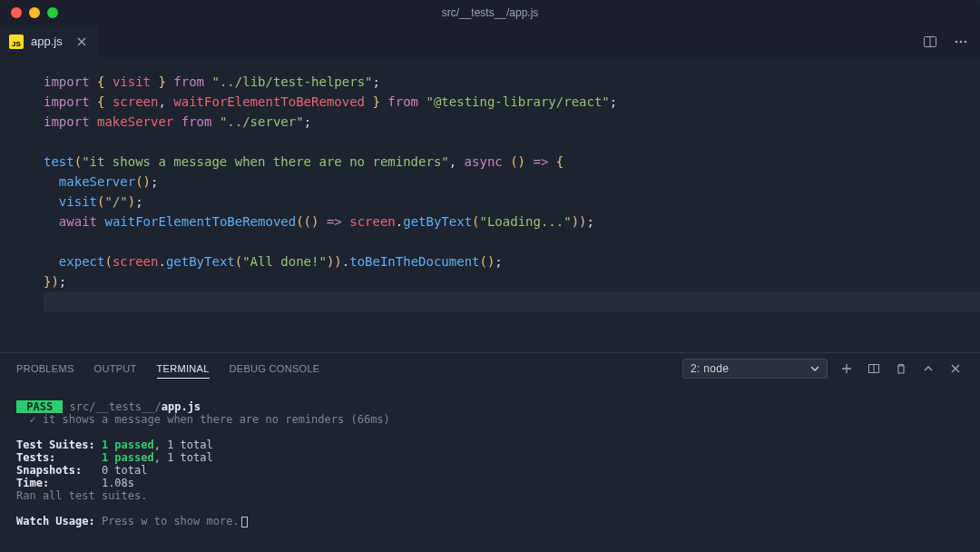 The height and width of the screenshot is (552, 980). Describe the element at coordinates (53, 13) in the screenshot. I see `maximize-window-button` at that location.